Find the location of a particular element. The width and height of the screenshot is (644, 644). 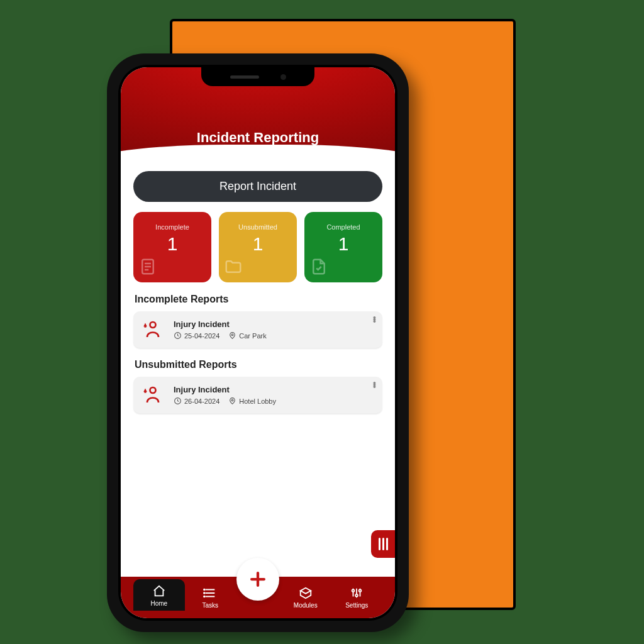

report-date: 26-04-2024 is located at coordinates (202, 401).